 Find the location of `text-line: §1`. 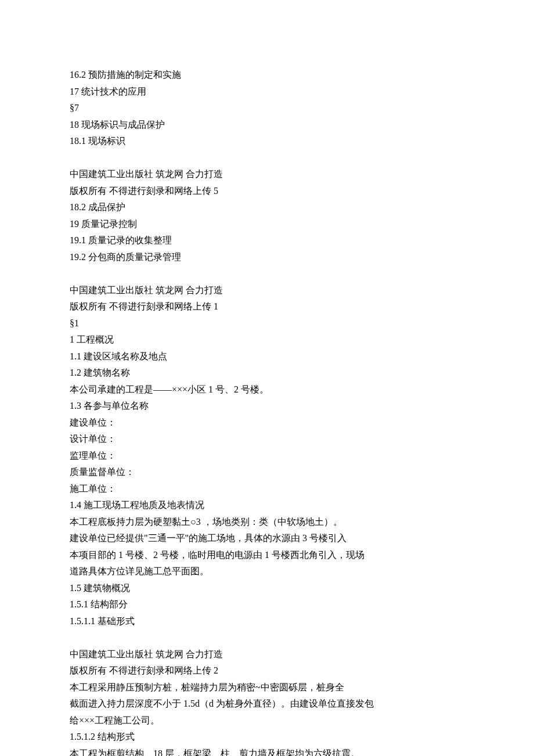

text-line: §1 is located at coordinates (267, 324).